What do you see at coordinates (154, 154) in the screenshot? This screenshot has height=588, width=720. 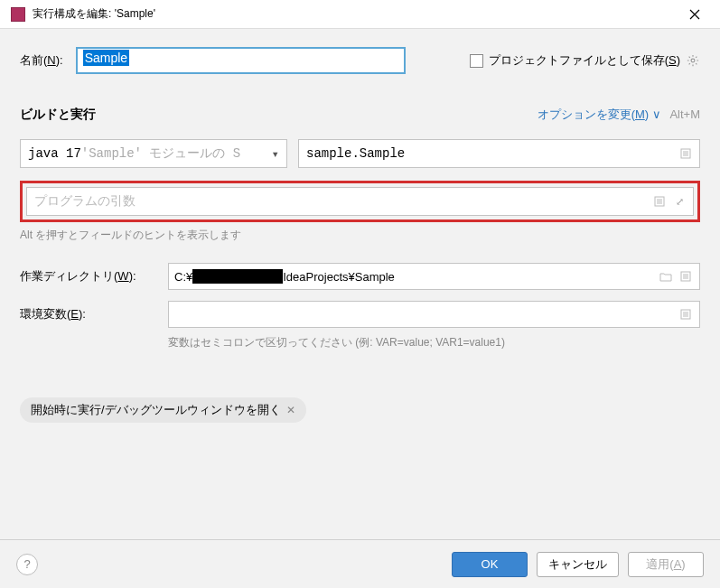 I see `jdk-select: java 17 'Sample' モジュールの S ▾` at bounding box center [154, 154].